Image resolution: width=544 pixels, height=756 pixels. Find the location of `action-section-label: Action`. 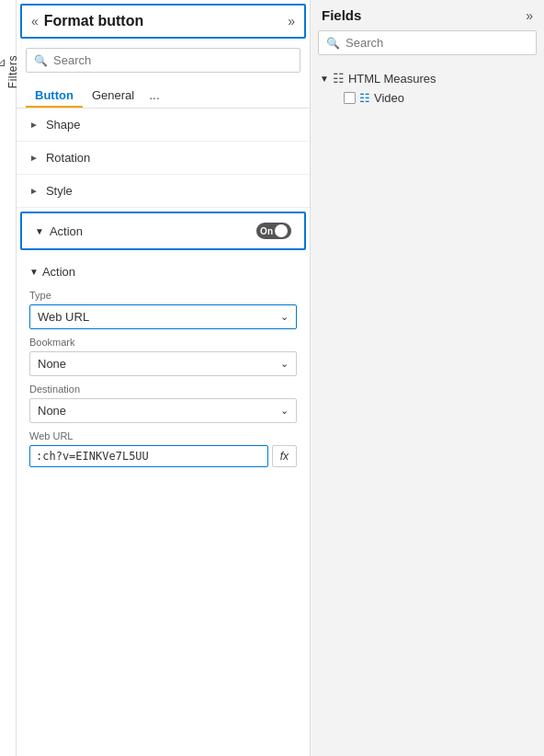

action-section-label: Action is located at coordinates (66, 232).